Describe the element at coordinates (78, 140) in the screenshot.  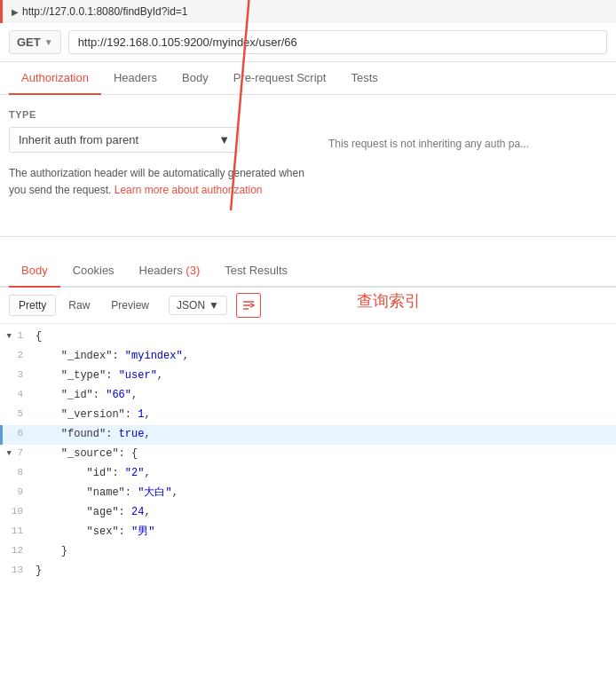
I see `auth-type-value: Inherit auth from parent` at that location.